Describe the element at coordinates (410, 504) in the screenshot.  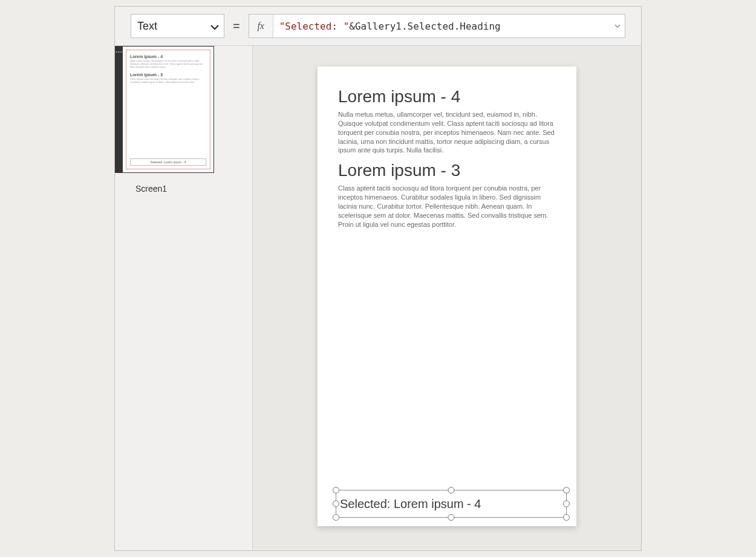
I see `selected-label-text: Selected: Lorem ipsum - 4` at that location.